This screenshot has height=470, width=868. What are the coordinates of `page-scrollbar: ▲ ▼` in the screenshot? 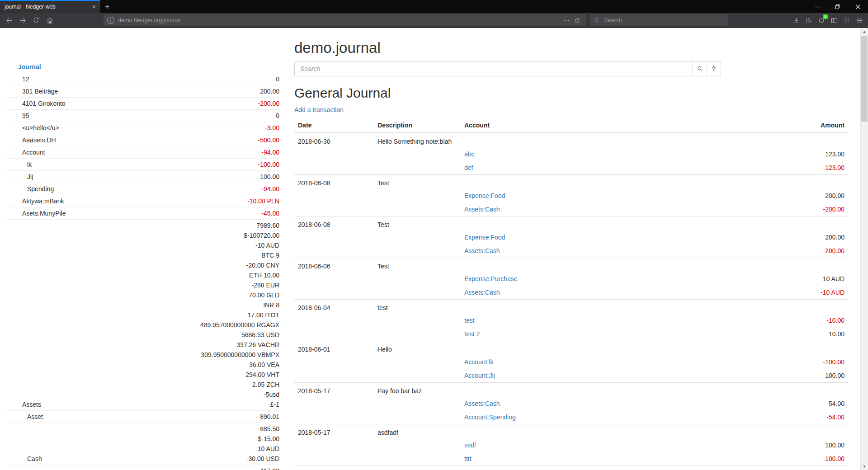 It's located at (864, 249).